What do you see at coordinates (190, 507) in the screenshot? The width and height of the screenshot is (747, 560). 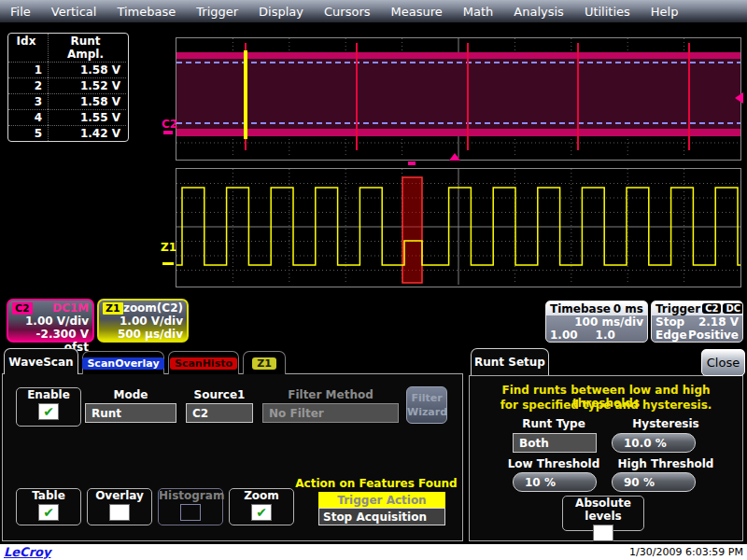 I see `histogram-group: Histogram` at bounding box center [190, 507].